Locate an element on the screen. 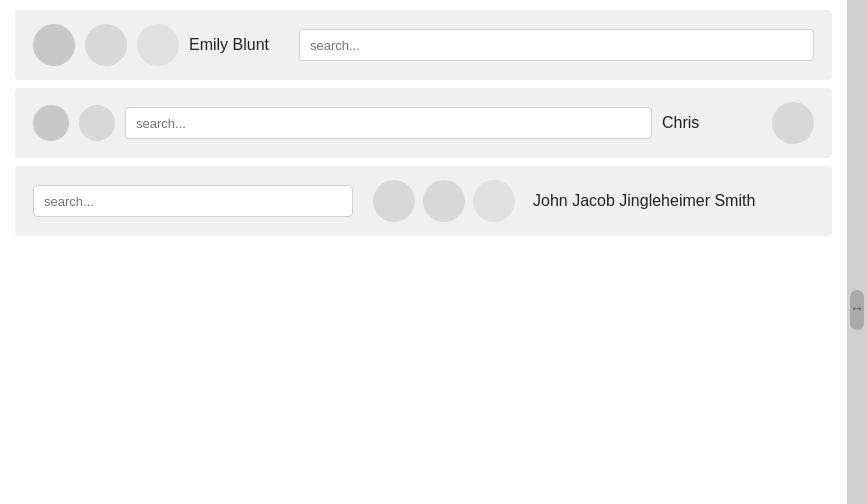 This screenshot has height=504, width=867. row-card-3: John Jacob Jingleheimer Smith is located at coordinates (424, 201).